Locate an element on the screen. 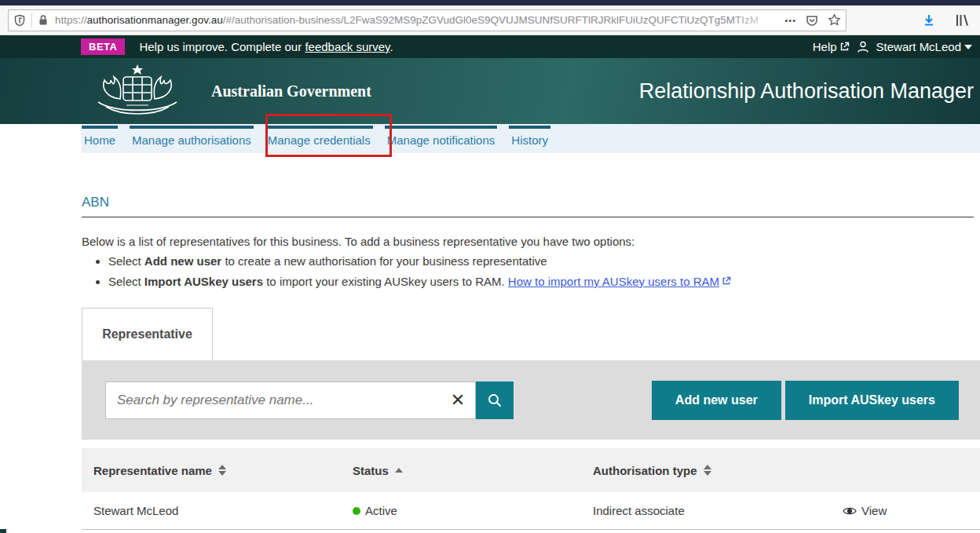 The image size is (980, 533). table-row: Stewart McLeod Active Indirect associate… is located at coordinates (531, 511).